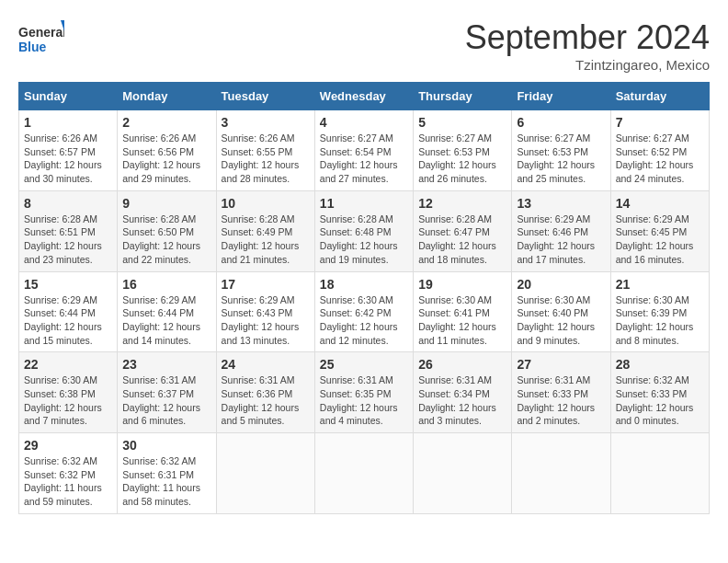 This screenshot has height=563, width=728. I want to click on day-cell-7: 7Sunrise: 6:27 AM Sunset: 6:52 PM Daylig…, so click(660, 151).